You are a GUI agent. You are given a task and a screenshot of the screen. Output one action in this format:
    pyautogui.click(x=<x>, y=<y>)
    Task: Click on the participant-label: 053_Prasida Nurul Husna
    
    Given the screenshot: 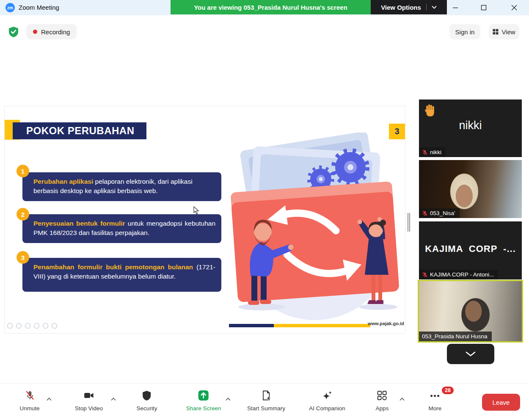 What is the action you would take?
    pyautogui.click(x=455, y=336)
    